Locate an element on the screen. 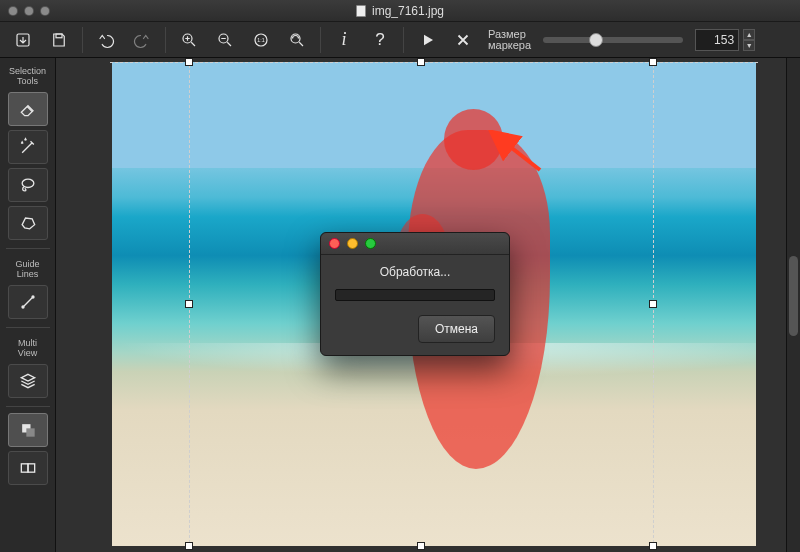 The width and height of the screenshot is (800, 552). sidebar-group-guide: Guide Lines is located at coordinates (27, 269).